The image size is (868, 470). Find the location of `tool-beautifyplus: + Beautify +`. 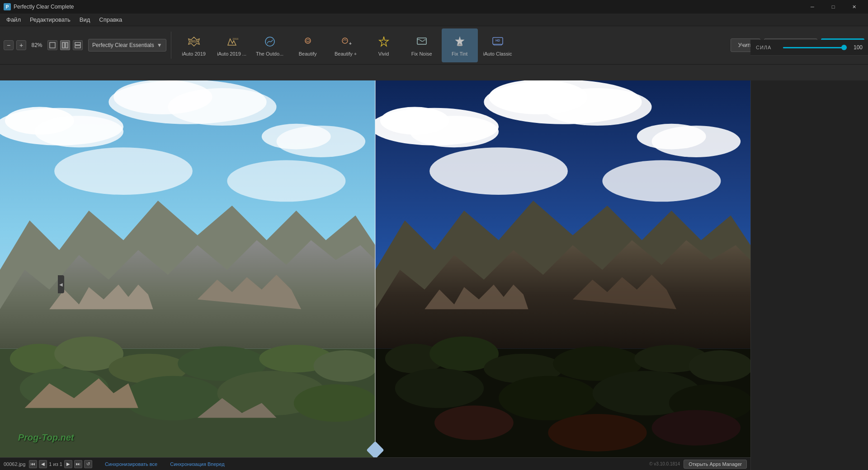

tool-beautifyplus: + Beautify + is located at coordinates (346, 45).